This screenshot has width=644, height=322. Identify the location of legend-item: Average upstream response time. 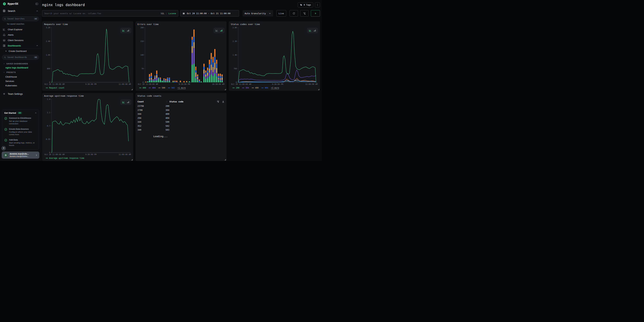
(65, 158).